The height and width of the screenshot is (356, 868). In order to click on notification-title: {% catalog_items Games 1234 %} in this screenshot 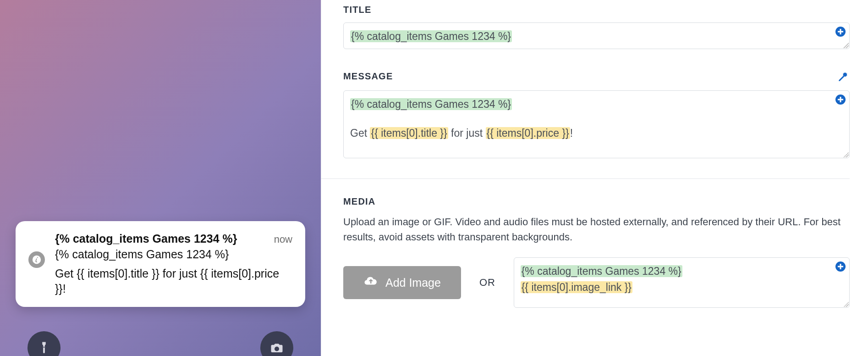, I will do `click(146, 239)`.